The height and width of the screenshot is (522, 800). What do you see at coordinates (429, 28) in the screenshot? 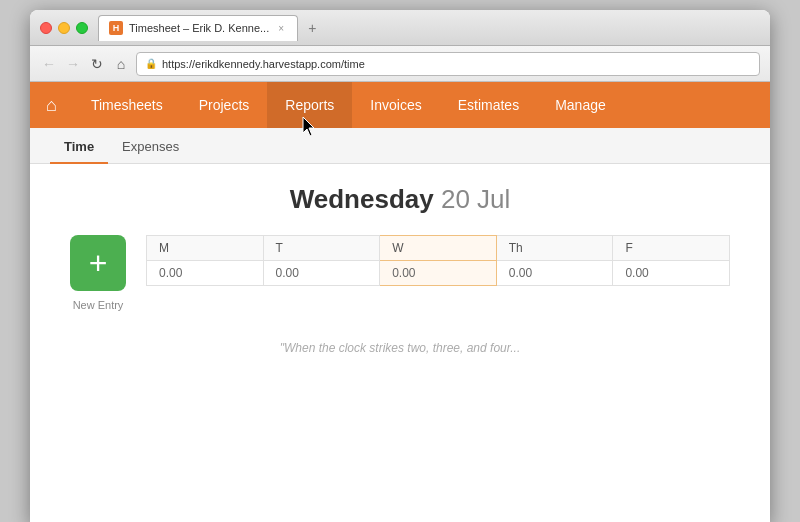
I see `tab-bar: H Timesheet – Erik D. Kenne... × +` at bounding box center [429, 28].